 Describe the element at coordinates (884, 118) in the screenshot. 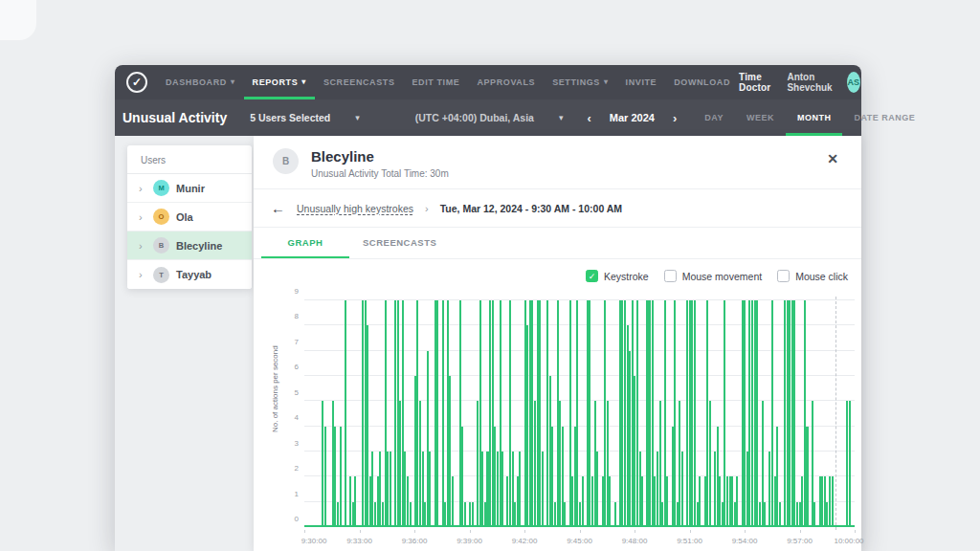

I see `range-tab-date-range: DATE RANGE` at that location.